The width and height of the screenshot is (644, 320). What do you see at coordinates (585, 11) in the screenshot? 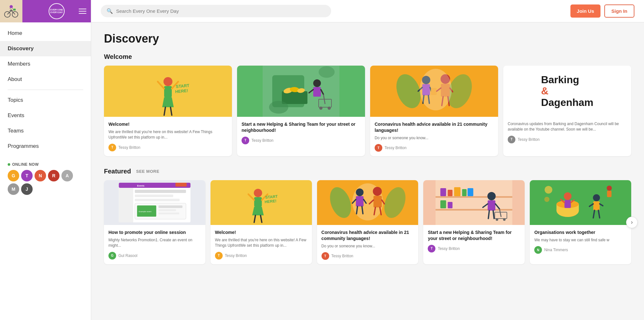
I see `join-us-button: Join Us` at bounding box center [585, 11].